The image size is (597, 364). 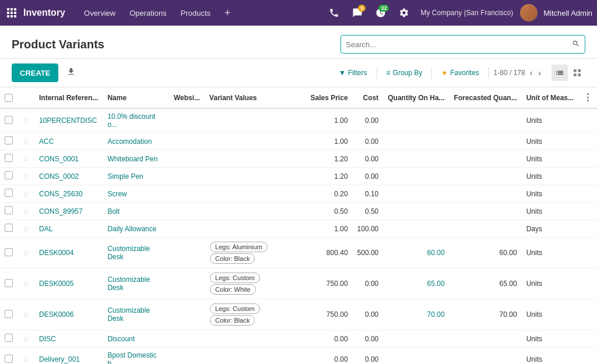 What do you see at coordinates (48, 339) in the screenshot?
I see `ref-link-10: DISC` at bounding box center [48, 339].